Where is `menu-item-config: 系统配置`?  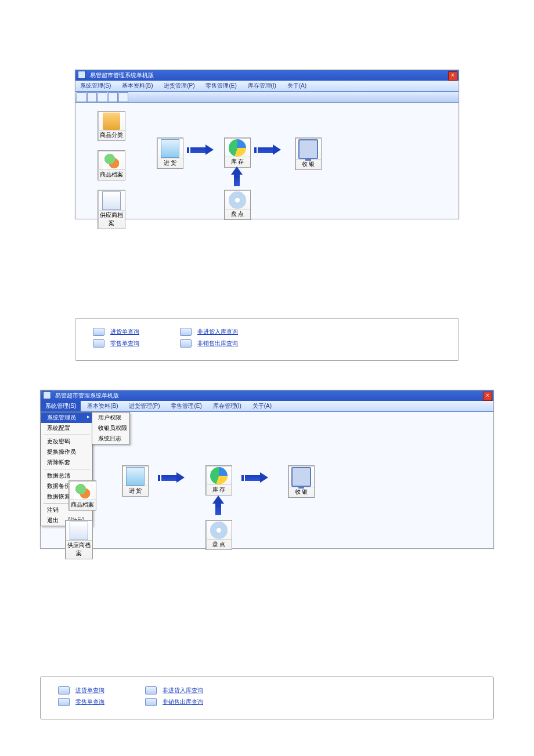 menu-item-config: 系统配置 is located at coordinates (67, 428).